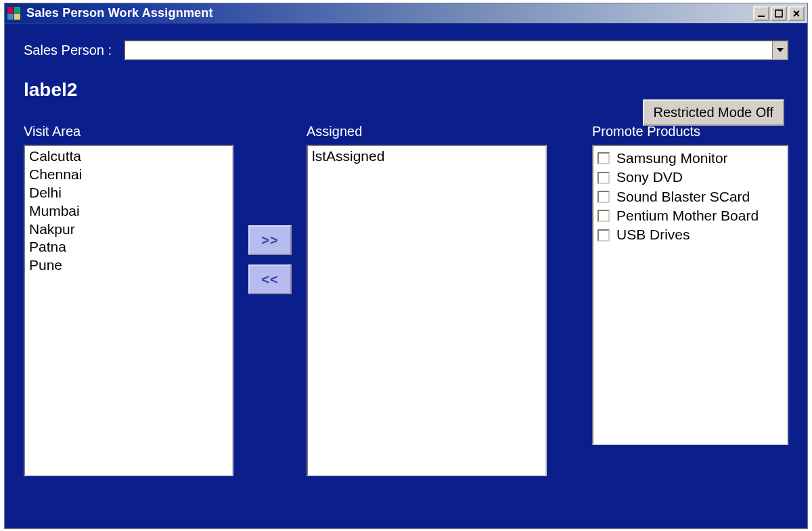 The height and width of the screenshot is (531, 812). What do you see at coordinates (654, 235) in the screenshot?
I see `check-list-label: USB Drives` at bounding box center [654, 235].